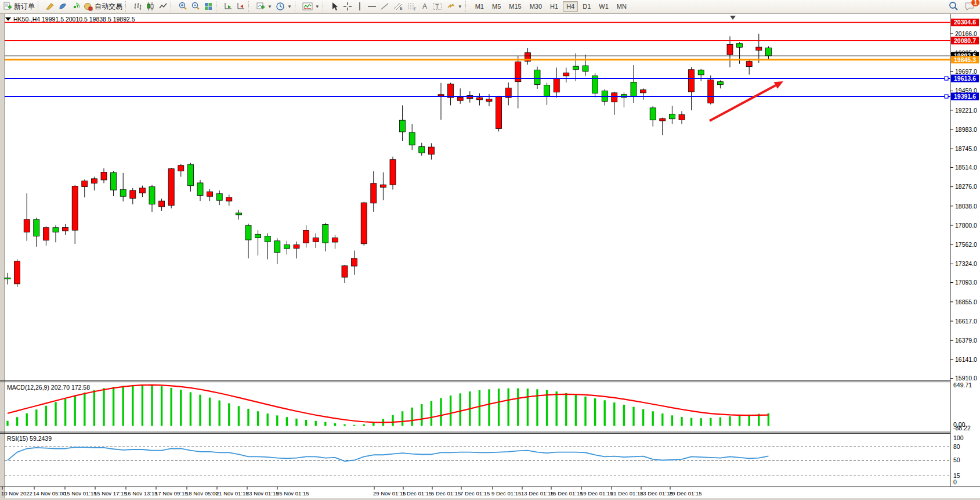  What do you see at coordinates (63, 6) in the screenshot?
I see `community-button` at bounding box center [63, 6].